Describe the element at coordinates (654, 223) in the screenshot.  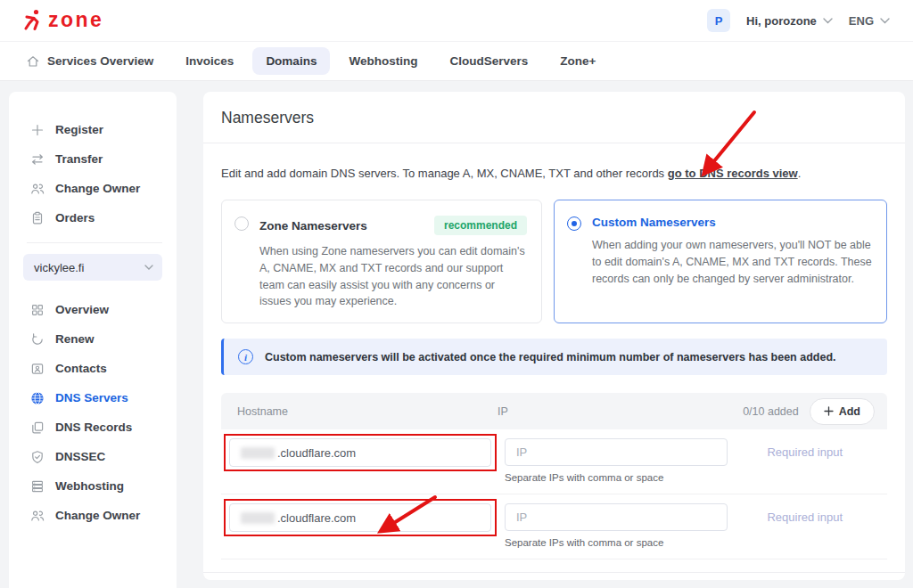
I see `custom-nameservers-title: Custom Nameservers` at that location.